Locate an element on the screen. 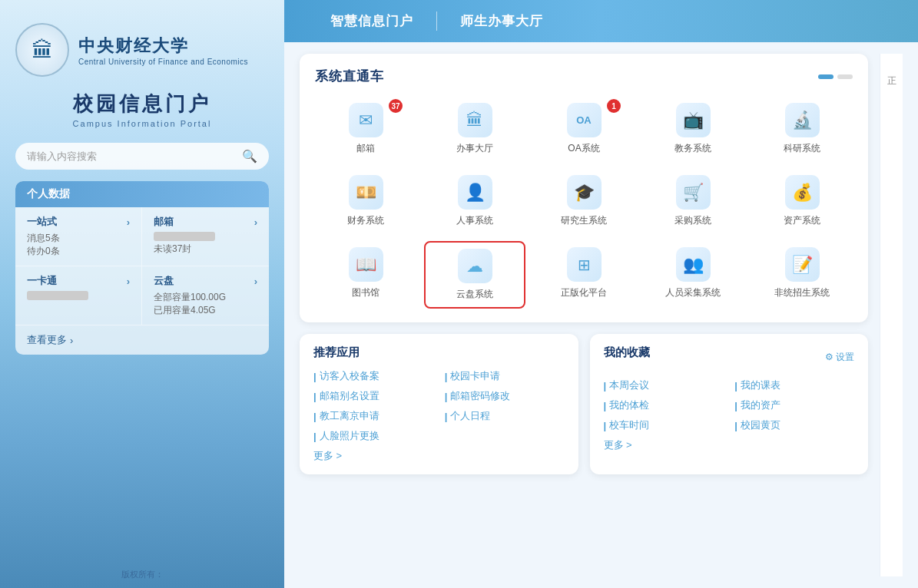 Image resolution: width=918 pixels, height=588 pixels. assets-label: 资产系统 is located at coordinates (802, 221).